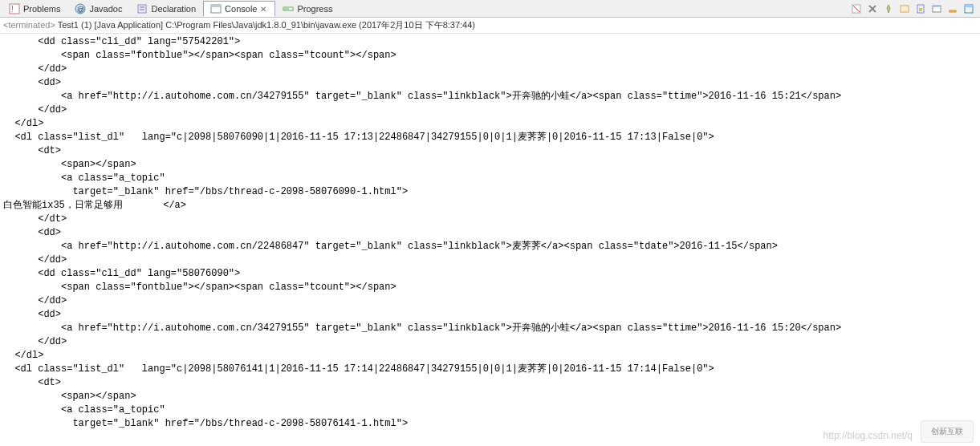 The image size is (980, 446). What do you see at coordinates (490, 26) in the screenshot?
I see `console-header: <terminated> Test1 (1) [Java Application…` at bounding box center [490, 26].